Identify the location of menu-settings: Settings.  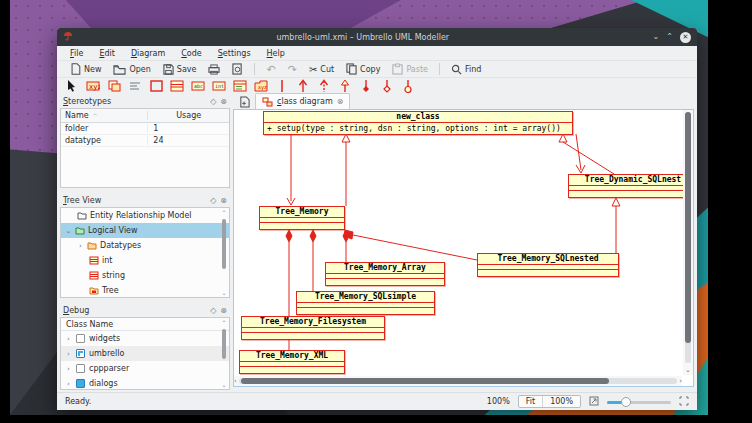
(234, 54).